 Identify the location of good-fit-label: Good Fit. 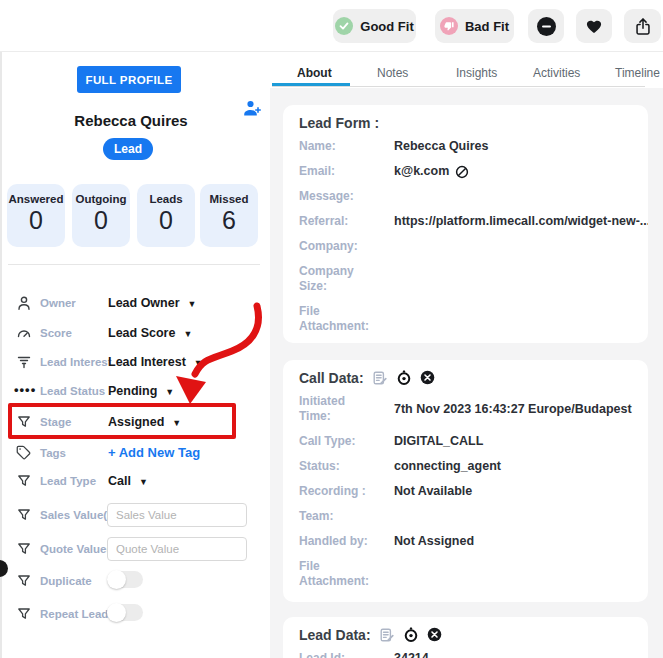
(386, 26).